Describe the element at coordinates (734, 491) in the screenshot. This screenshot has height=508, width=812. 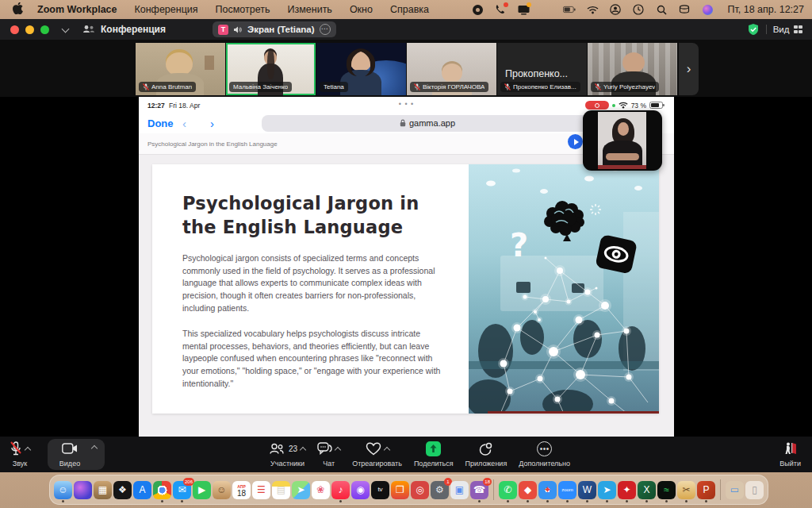
I see `dock-messages-widget-icon: ▭` at that location.